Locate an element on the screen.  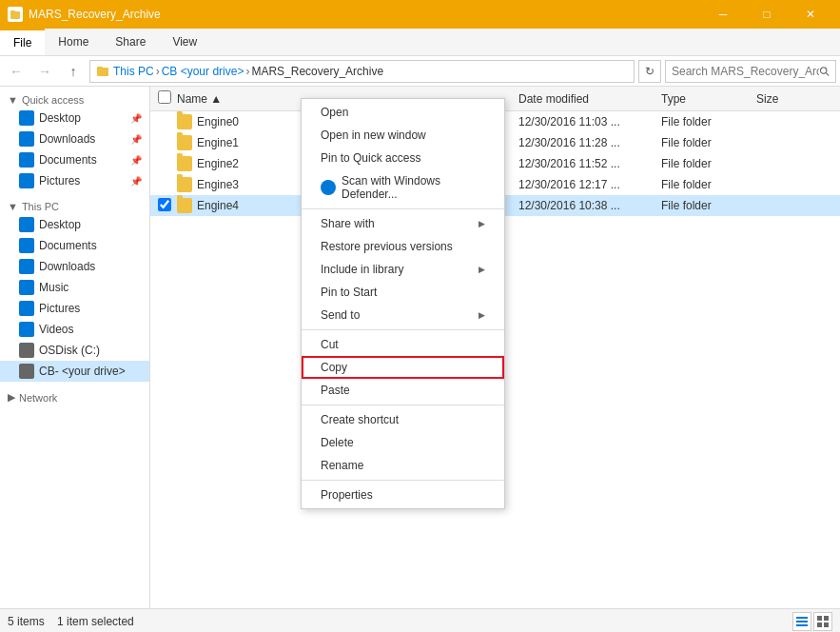
minimize-button: ─ is located at coordinates (723, 14).